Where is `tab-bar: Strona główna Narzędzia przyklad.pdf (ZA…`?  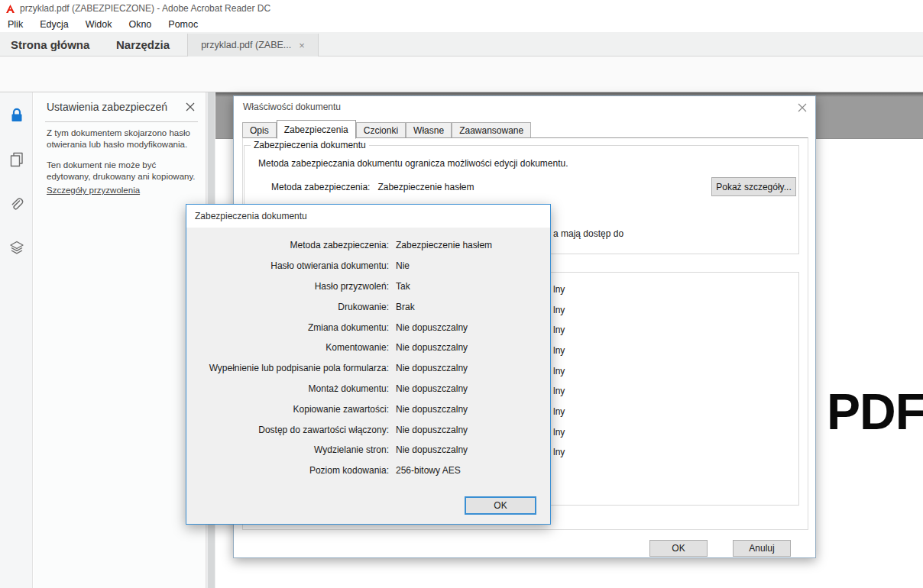 tab-bar: Strona główna Narzędzia przyklad.pdf (ZA… is located at coordinates (462, 44).